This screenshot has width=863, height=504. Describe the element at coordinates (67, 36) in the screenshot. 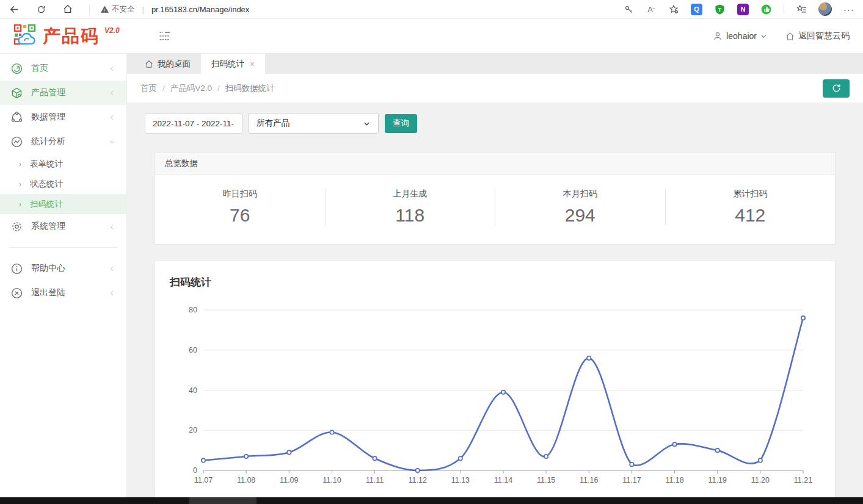

I see `app-logo: 产品码 V2.0` at that location.